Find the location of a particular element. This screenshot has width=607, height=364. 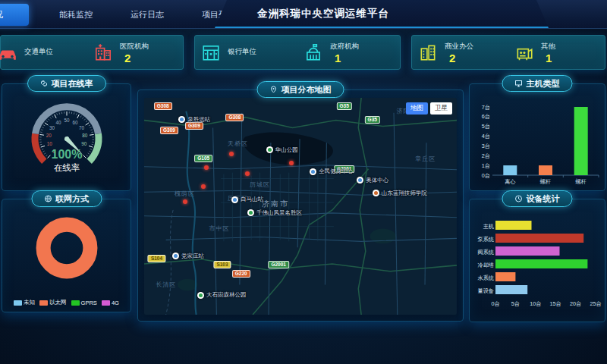

stat-label: 交通单位 is located at coordinates (39, 52).